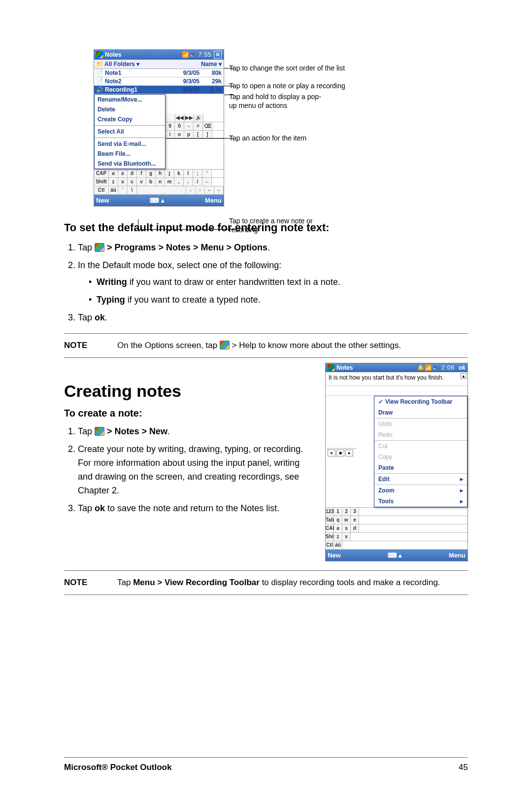 The image size is (532, 802). Describe the element at coordinates (448, 368) in the screenshot. I see `clock: 2:06` at that location.